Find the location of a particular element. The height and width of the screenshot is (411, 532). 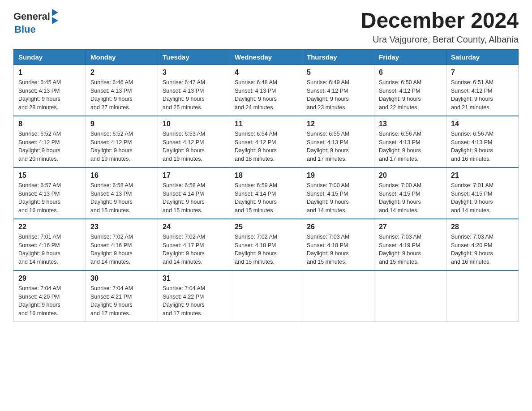

day-number: 12 is located at coordinates (338, 124).